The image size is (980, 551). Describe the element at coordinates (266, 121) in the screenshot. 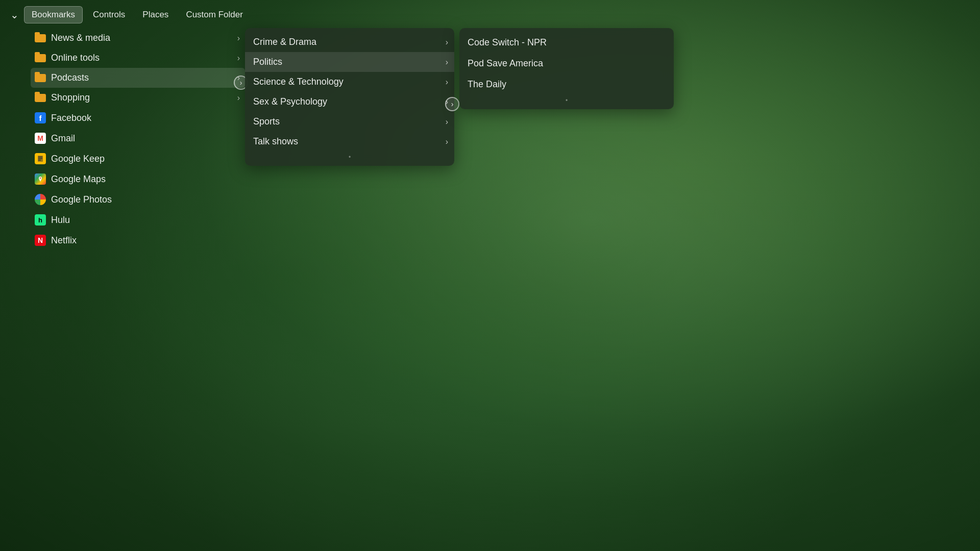

I see `submenu-label: Sports` at that location.